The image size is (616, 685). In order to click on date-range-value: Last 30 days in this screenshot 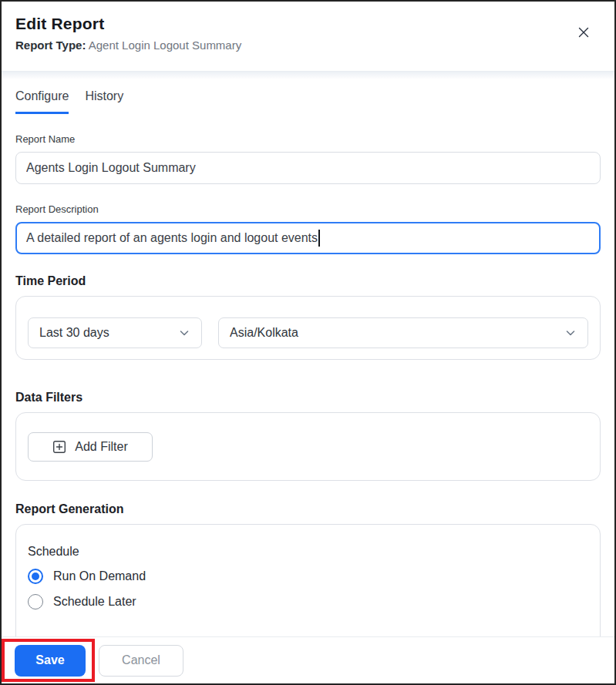, I will do `click(74, 333)`.